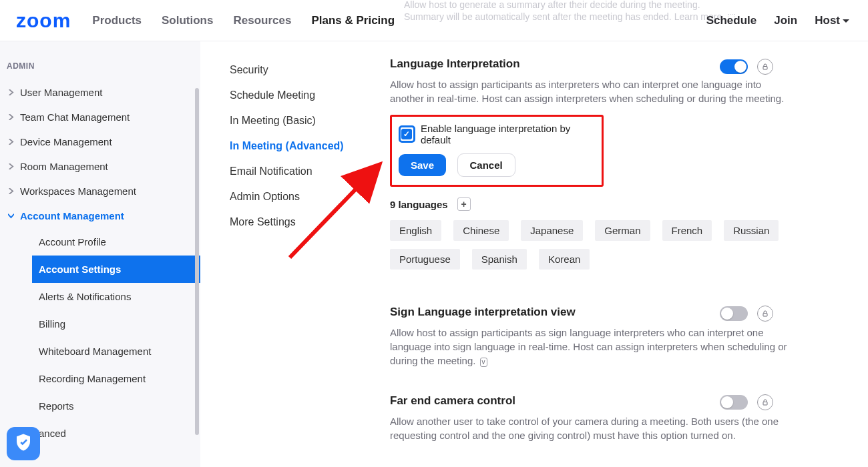 This screenshot has height=467, width=868. I want to click on sidebar-item-device-management: Device Management, so click(100, 141).